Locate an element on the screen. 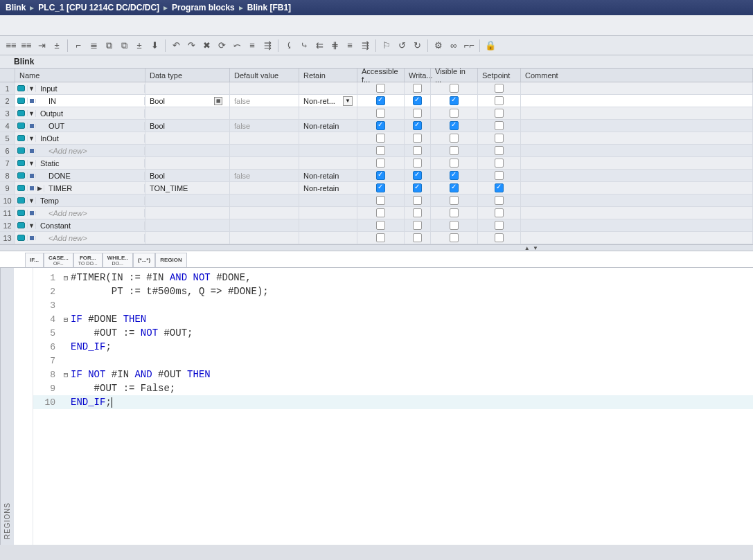  header-writable: Writa... is located at coordinates (418, 75).